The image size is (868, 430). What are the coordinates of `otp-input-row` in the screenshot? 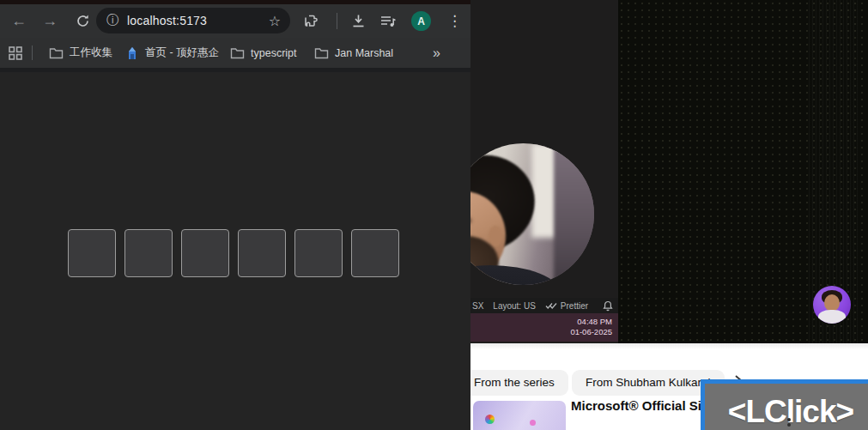 It's located at (234, 253).